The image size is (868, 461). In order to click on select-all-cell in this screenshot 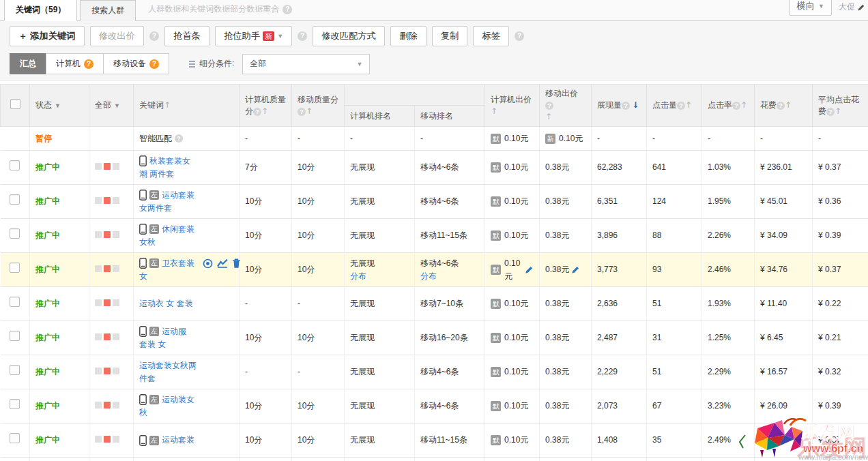, I will do `click(15, 106)`.